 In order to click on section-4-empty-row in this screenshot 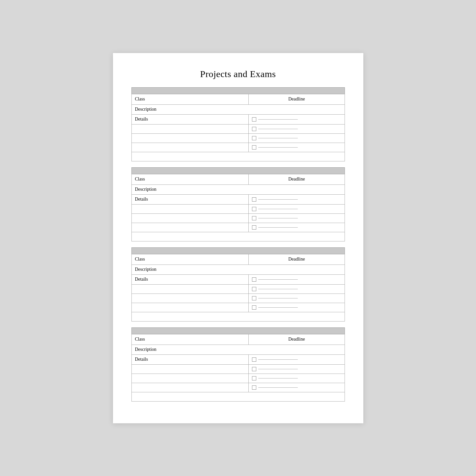, I will do `click(238, 397)`.